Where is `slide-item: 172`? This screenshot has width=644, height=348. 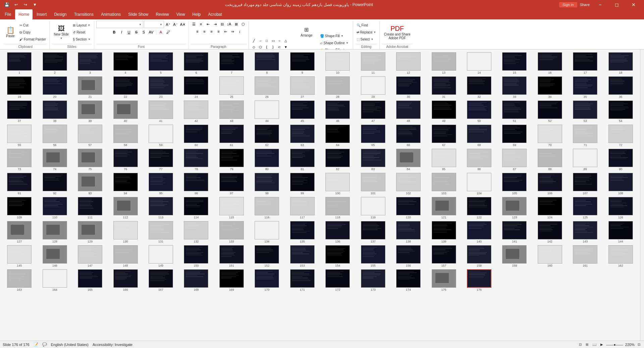 slide-item: 172 is located at coordinates (337, 280).